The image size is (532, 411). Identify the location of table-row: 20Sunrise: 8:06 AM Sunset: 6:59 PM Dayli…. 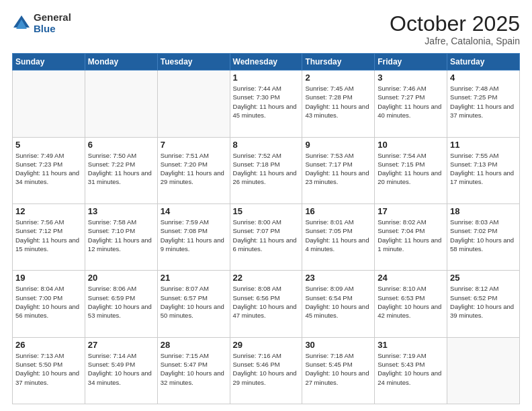
(121, 304).